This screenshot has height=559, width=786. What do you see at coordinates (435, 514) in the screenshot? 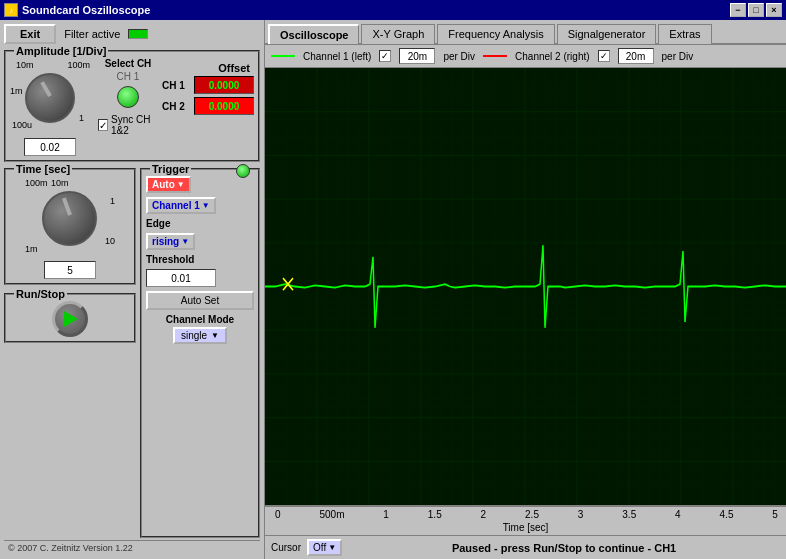
I see `x-tick-1_5: 1.5` at bounding box center [435, 514].